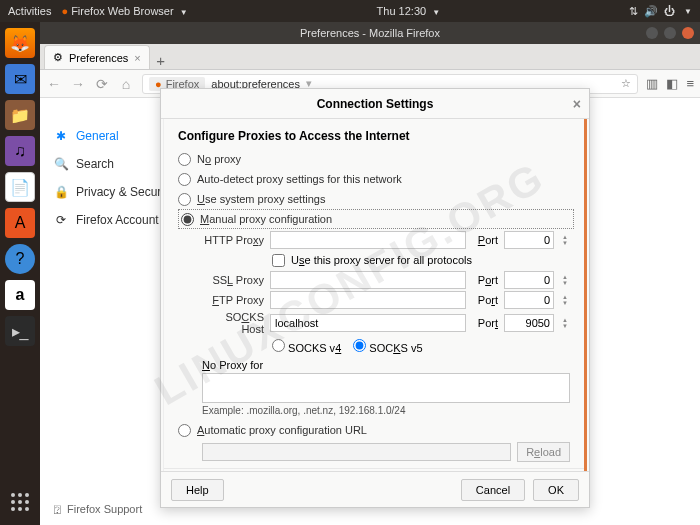 This screenshot has width=700, height=525. I want to click on ftp-proxy-input, so click(368, 300).